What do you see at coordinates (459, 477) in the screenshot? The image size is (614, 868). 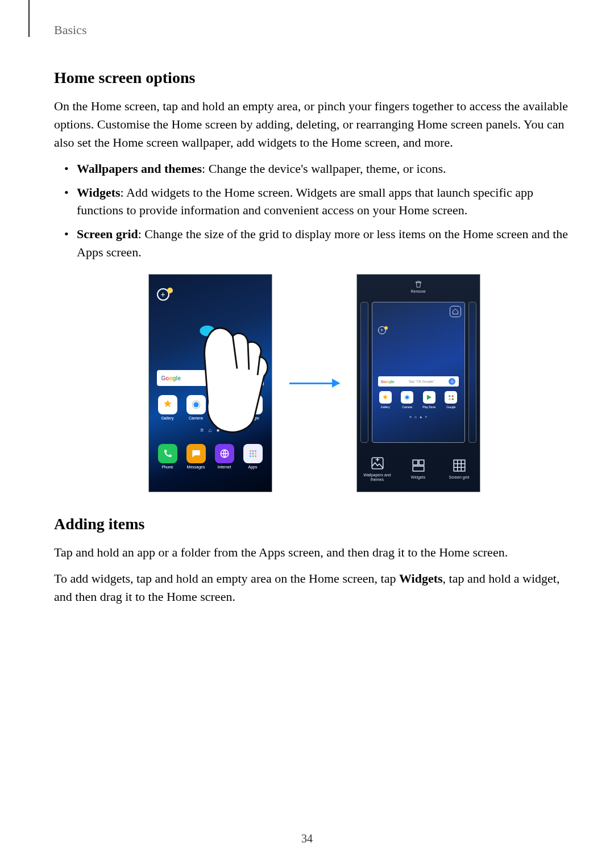 I see `option-label: Screen grid` at bounding box center [459, 477].